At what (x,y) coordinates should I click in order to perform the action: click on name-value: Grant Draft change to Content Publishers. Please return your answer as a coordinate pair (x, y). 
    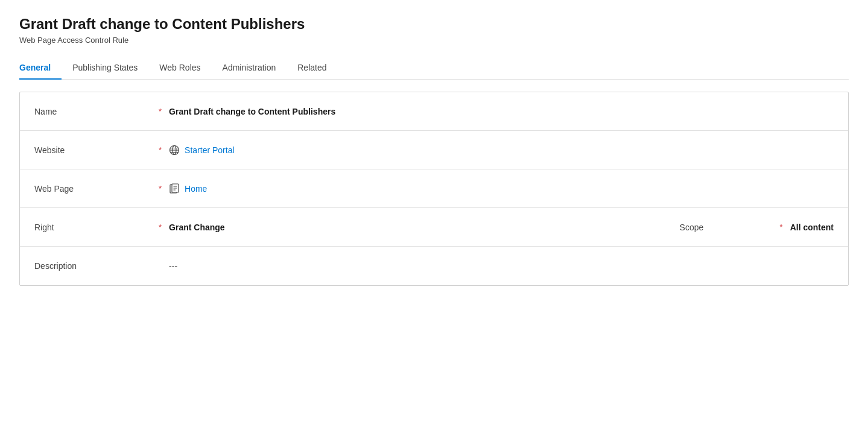
    Looking at the image, I should click on (501, 112).